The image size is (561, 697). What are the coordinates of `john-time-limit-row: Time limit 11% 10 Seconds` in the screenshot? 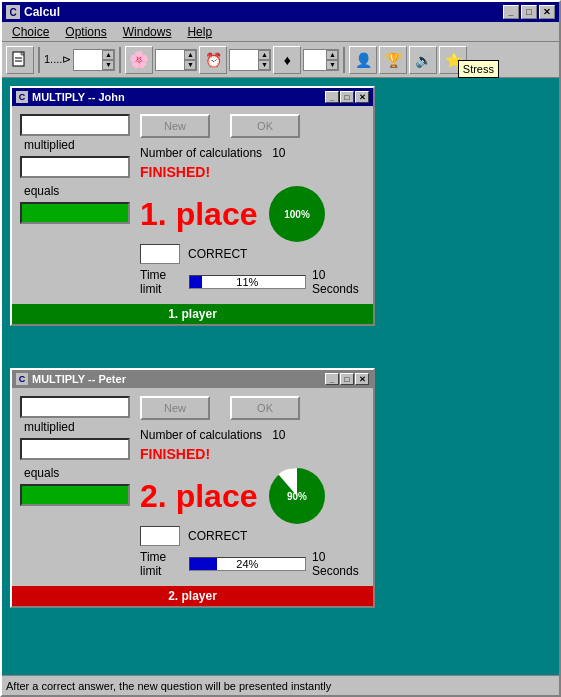 It's located at (252, 282).